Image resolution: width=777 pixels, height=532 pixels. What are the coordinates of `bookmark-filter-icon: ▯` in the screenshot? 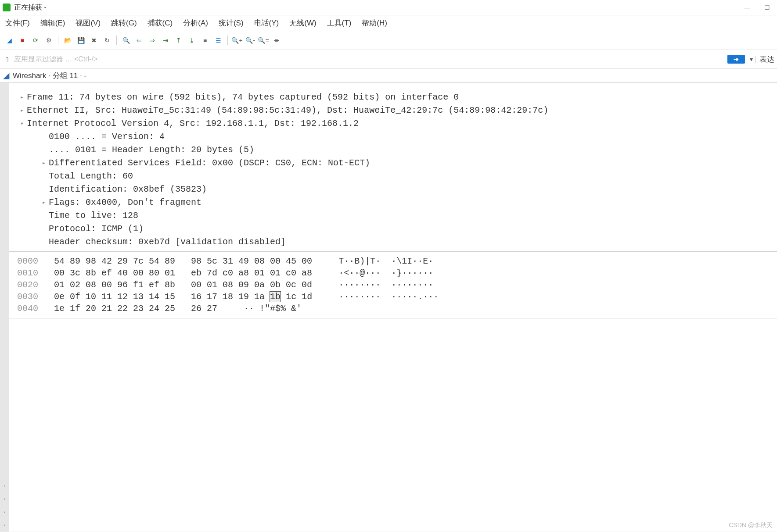 It's located at (7, 59).